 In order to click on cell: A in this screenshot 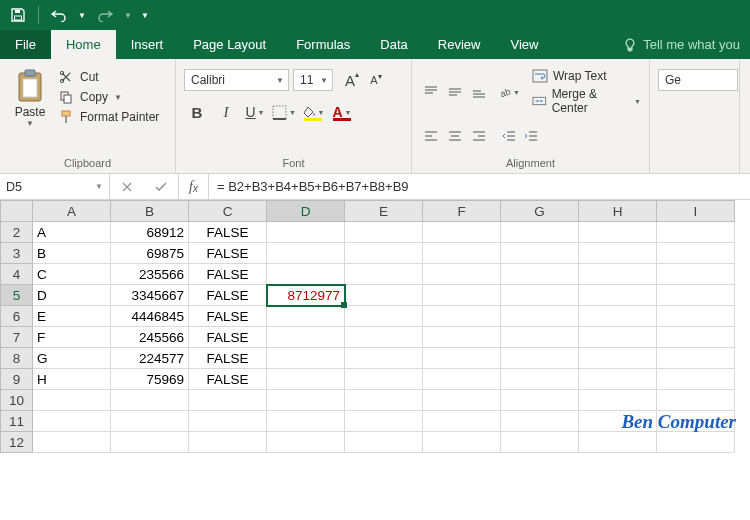, I will do `click(72, 232)`.